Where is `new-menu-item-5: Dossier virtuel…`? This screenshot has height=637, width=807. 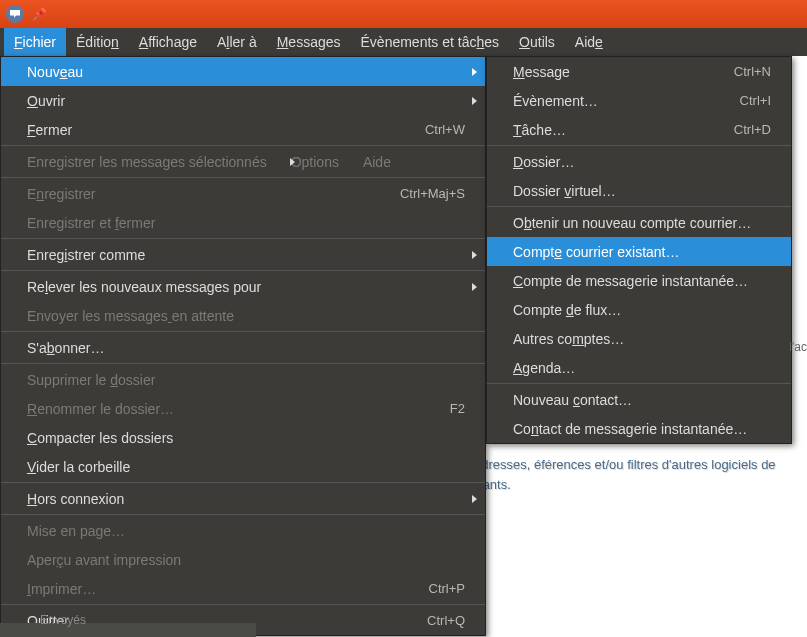
new-menu-item-5: Dossier virtuel… is located at coordinates (639, 190).